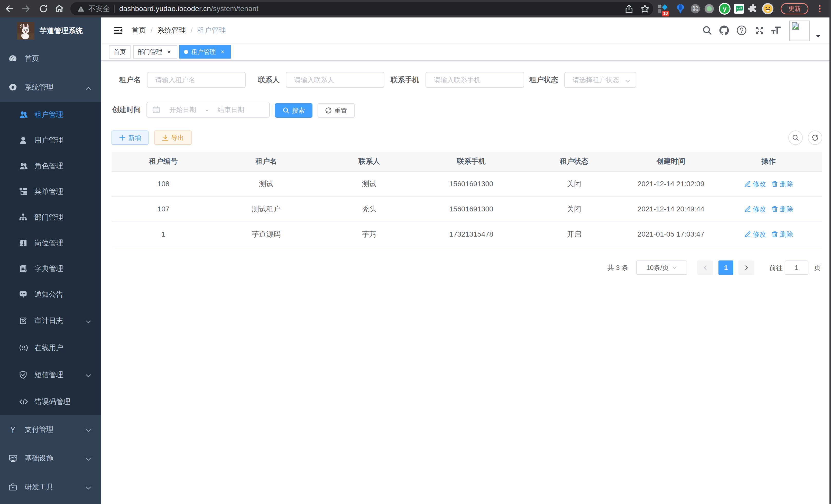 The image size is (831, 504). Describe the element at coordinates (629, 9) in the screenshot. I see `share-icon` at that location.